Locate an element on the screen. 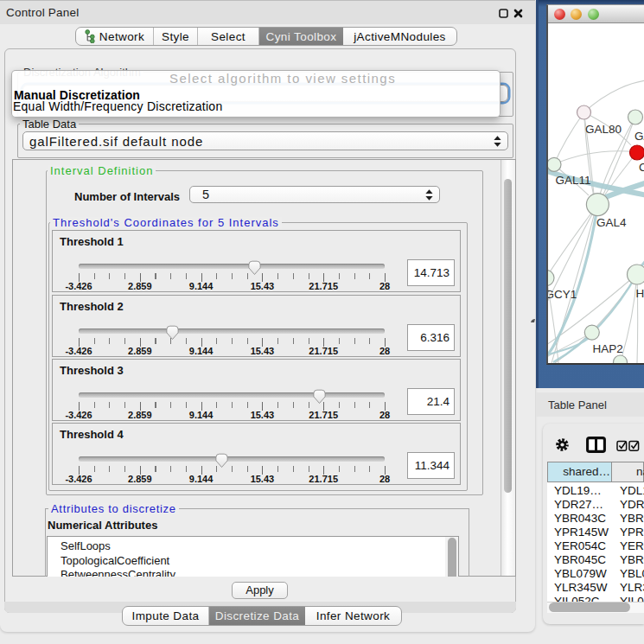 The height and width of the screenshot is (644, 644). svg-text: GAL80 is located at coordinates (603, 130).